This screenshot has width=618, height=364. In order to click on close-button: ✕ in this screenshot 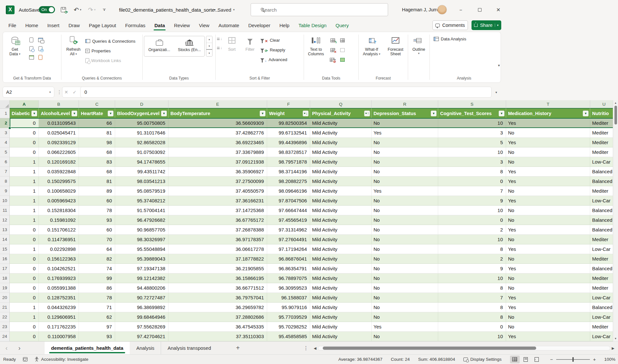, I will do `click(498, 10)`.